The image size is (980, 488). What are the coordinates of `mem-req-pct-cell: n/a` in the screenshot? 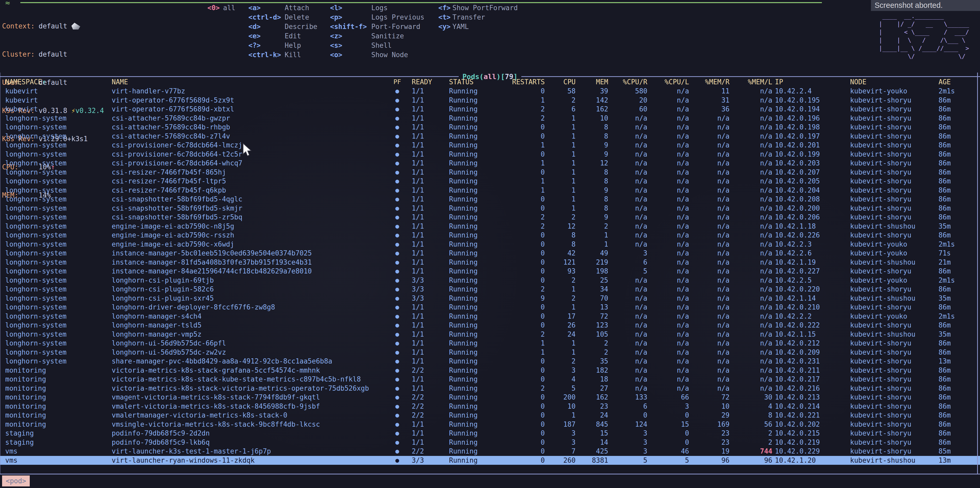 It's located at (709, 280).